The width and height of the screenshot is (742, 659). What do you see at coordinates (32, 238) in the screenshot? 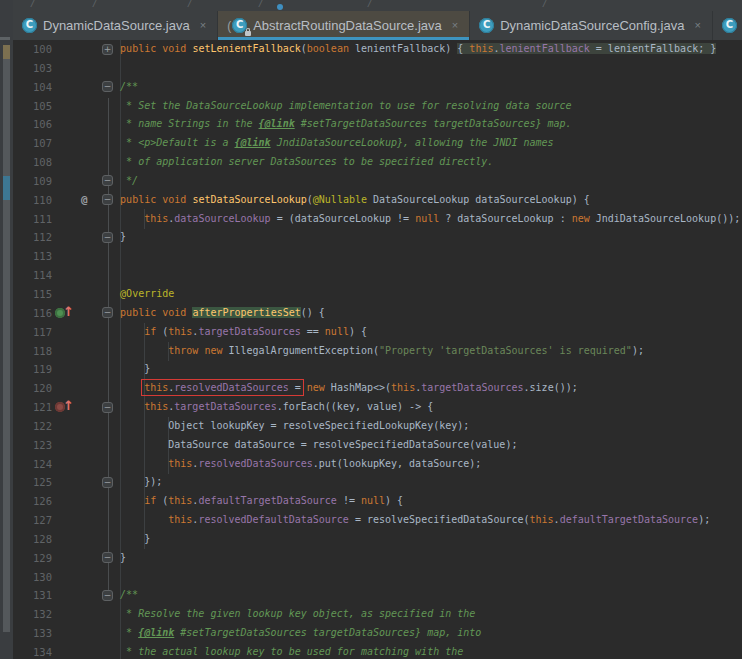
I see `line-number: 112` at bounding box center [32, 238].